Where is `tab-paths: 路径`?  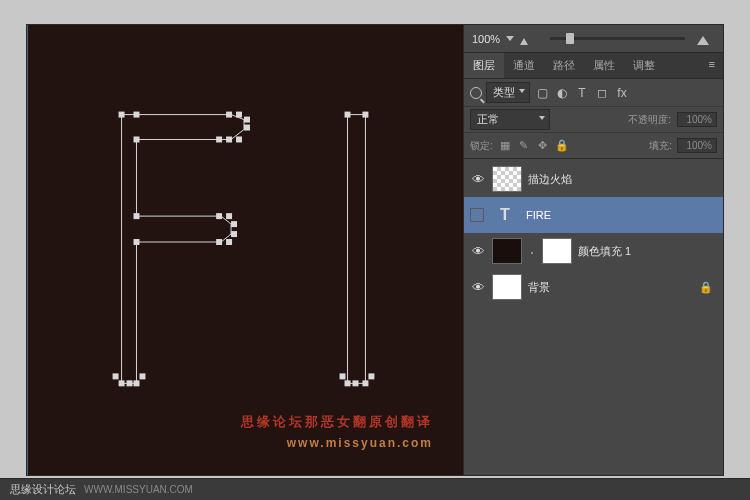
tab-paths: 路径 is located at coordinates (564, 66).